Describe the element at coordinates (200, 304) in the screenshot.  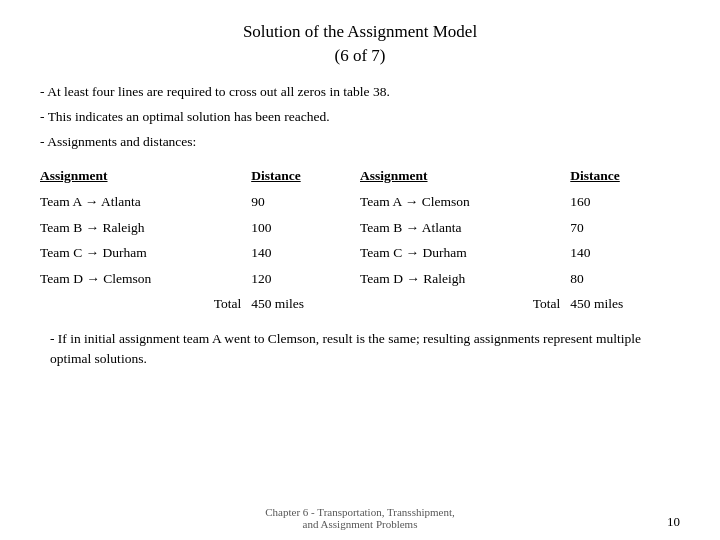
I see `left-total-row: Total 450 miles` at that location.